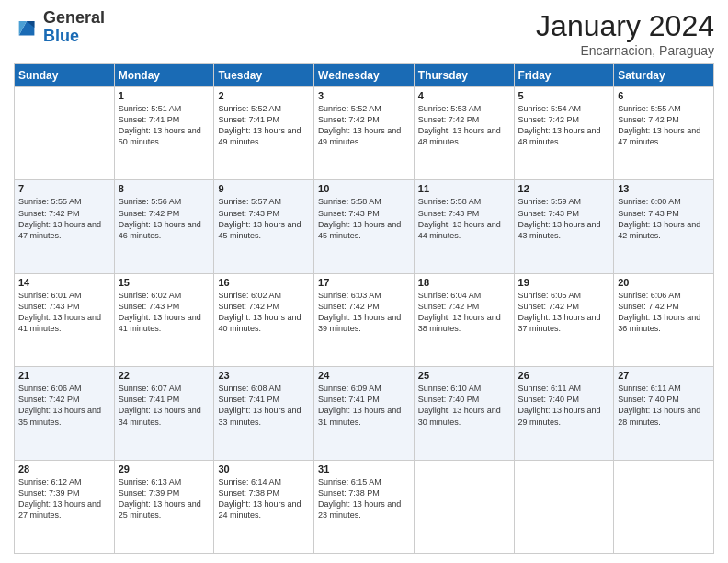 The height and width of the screenshot is (563, 728). Describe the element at coordinates (265, 320) in the screenshot. I see `calendar-cell: 16Sunrise: 6:02 AMSunset: 7:42 PMDayligh…` at that location.